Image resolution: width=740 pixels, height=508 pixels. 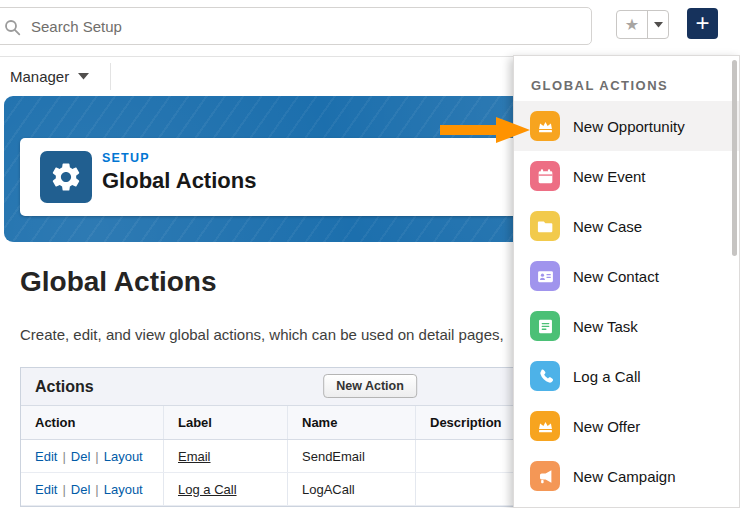 I want to click on column-header-name: Name, so click(x=352, y=422).